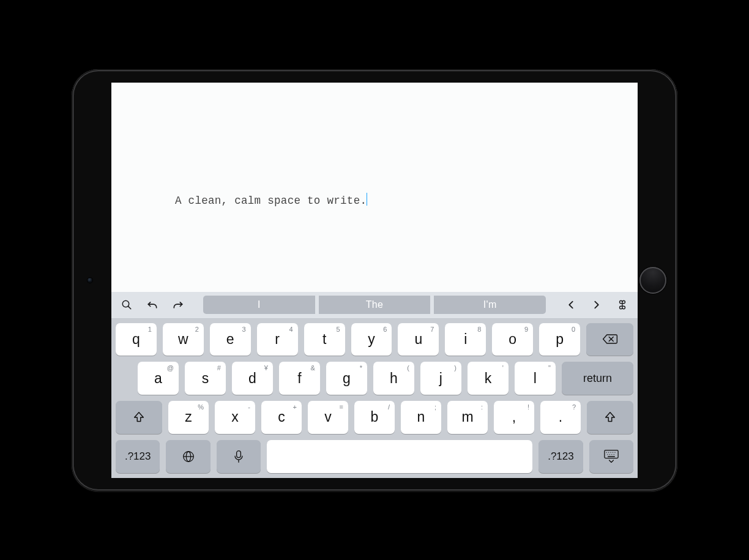 The image size is (749, 560). What do you see at coordinates (328, 417) in the screenshot?
I see `key-v: =v` at bounding box center [328, 417].